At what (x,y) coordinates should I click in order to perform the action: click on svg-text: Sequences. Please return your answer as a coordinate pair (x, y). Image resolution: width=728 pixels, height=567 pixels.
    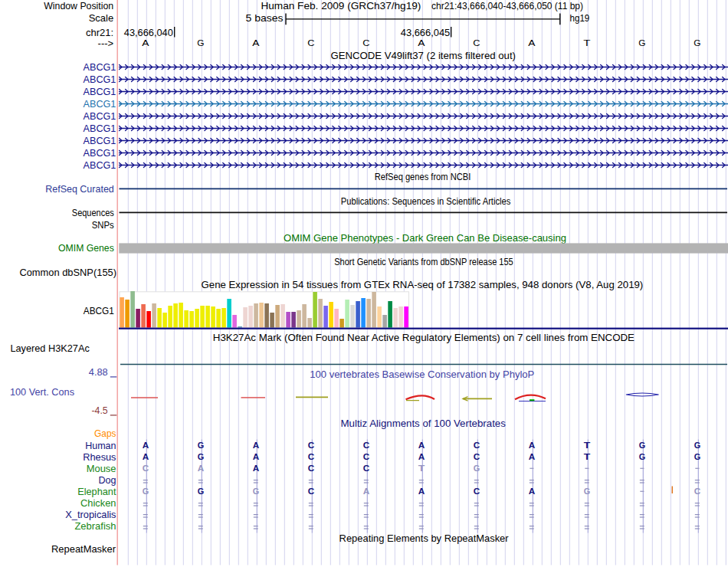
    Looking at the image, I should click on (93, 213).